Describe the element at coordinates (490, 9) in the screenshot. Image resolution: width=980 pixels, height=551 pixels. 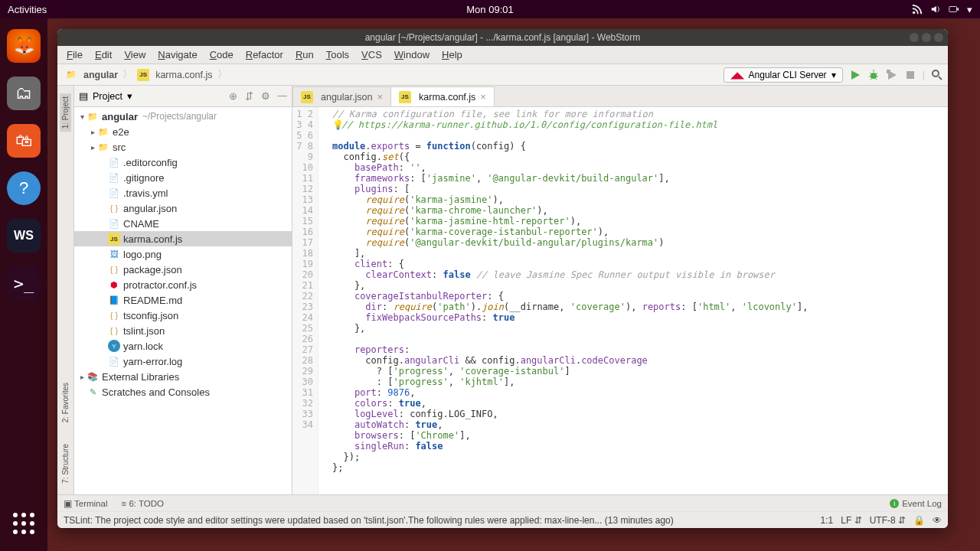
I see `clock: Mon 09:01` at that location.